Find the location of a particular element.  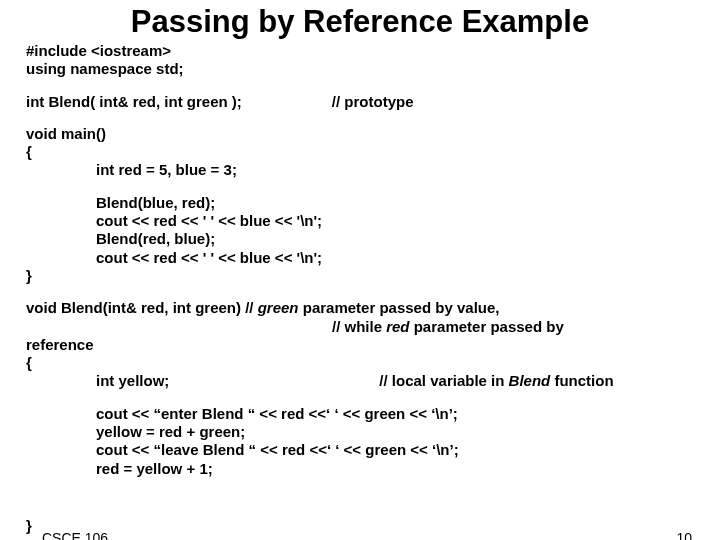

code-line: using namespace std; is located at coordinates (360, 69).